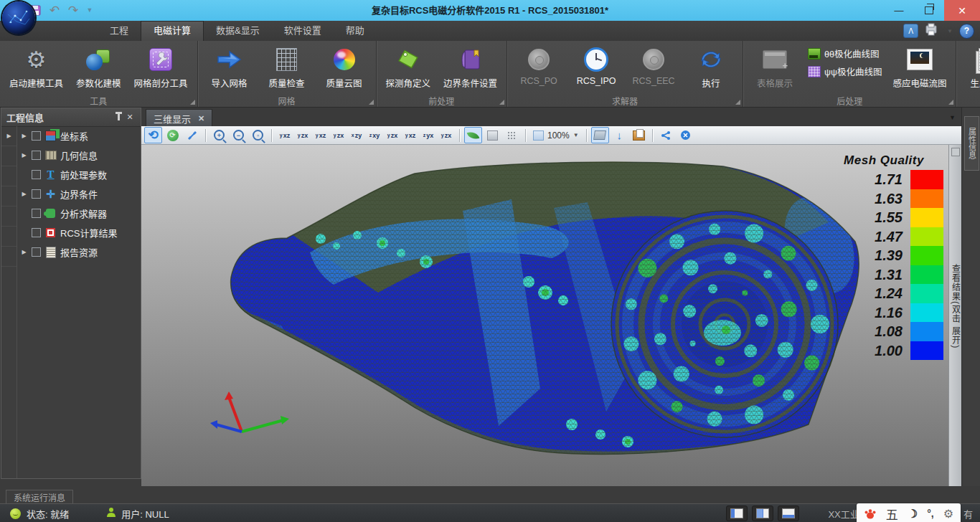 The image size is (980, 522). Describe the element at coordinates (512, 135) in the screenshot. I see `wireframe-button` at that location.